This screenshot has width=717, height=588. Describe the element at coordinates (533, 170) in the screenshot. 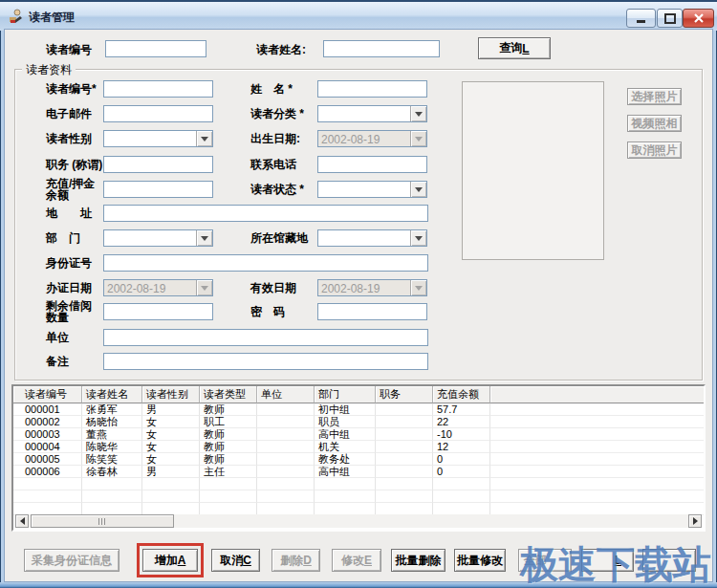

I see `photo-placeholder` at that location.